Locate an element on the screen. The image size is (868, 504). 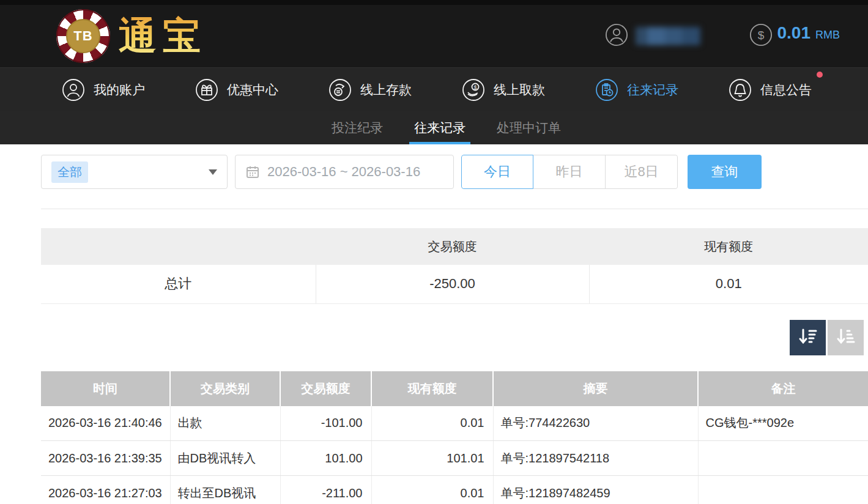
calendar-icon is located at coordinates (253, 172).